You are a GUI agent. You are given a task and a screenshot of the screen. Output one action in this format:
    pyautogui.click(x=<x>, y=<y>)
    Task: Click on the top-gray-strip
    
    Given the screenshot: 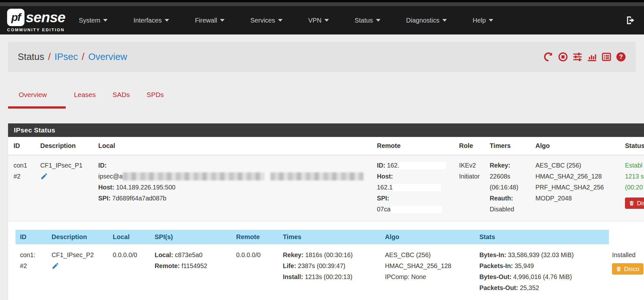 What is the action you would take?
    pyautogui.click(x=322, y=4)
    